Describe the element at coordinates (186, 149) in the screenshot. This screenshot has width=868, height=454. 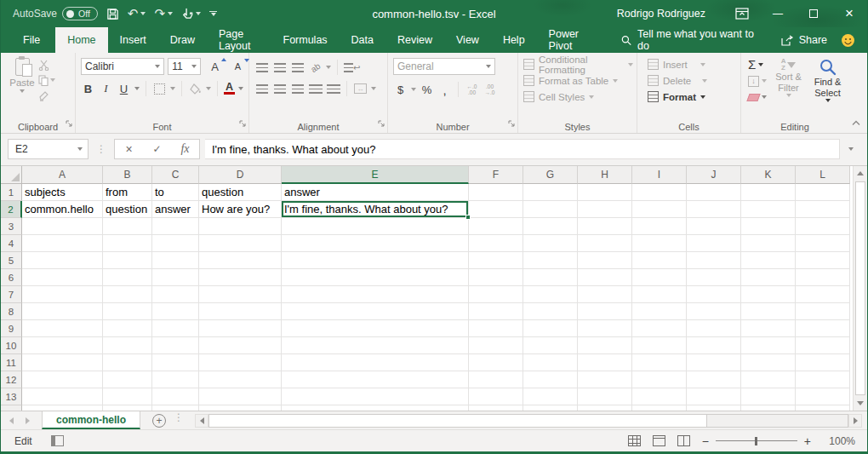
I see `insert-function-button: fx` at that location.